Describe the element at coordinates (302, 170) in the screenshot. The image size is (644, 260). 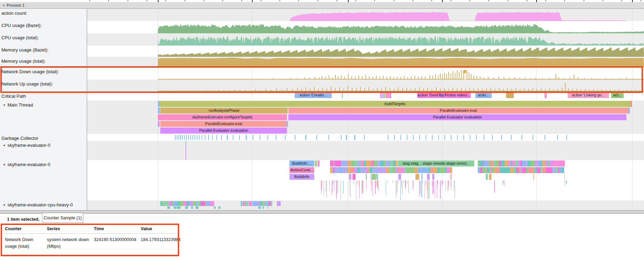
I see `slice: ActionConti...` at that location.